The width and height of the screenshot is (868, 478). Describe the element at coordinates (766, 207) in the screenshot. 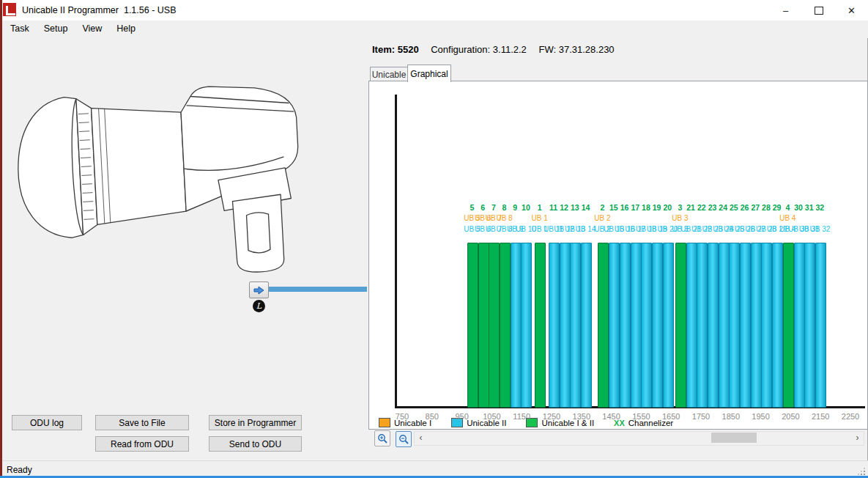

I see `channelizer-number-28: 28` at that location.